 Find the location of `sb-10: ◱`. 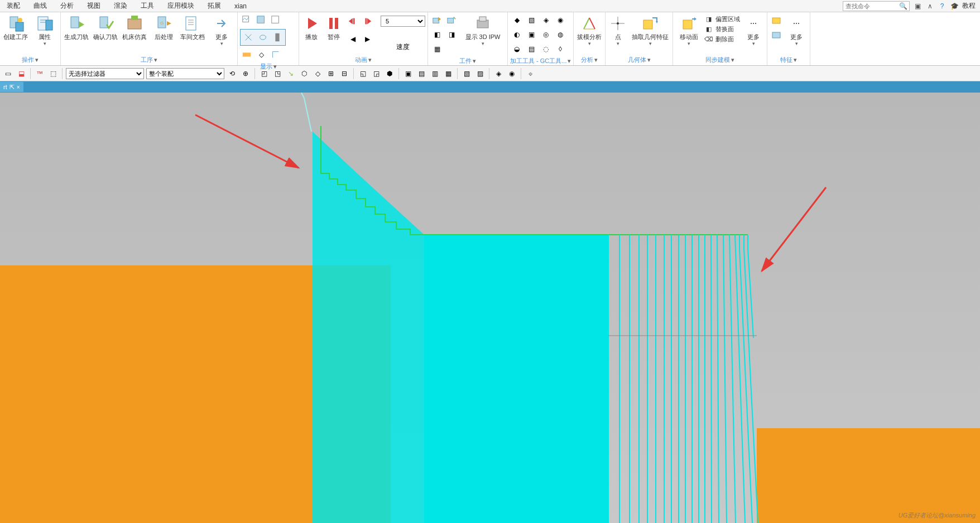

sb-10: ◱ is located at coordinates (363, 74).